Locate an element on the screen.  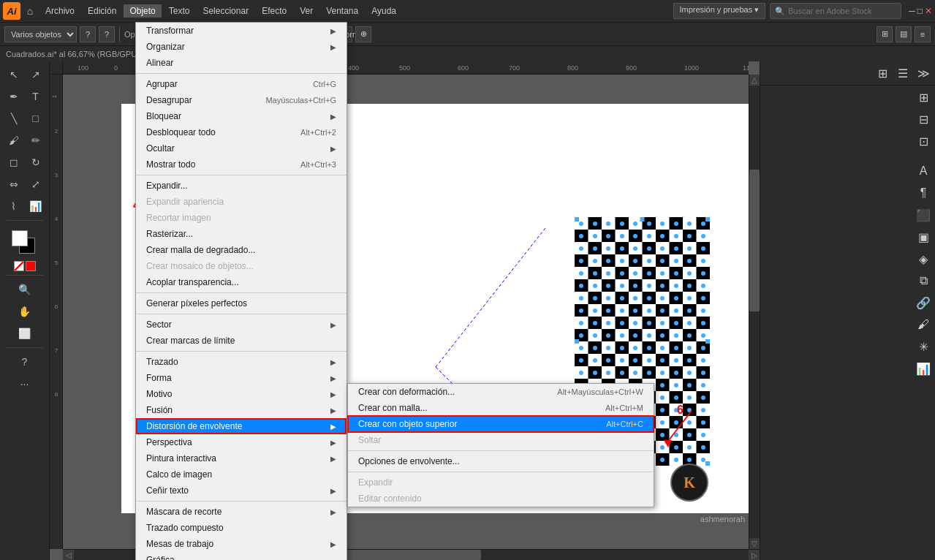
submenu-opciones: Opciones de envolvente... is located at coordinates (501, 461).